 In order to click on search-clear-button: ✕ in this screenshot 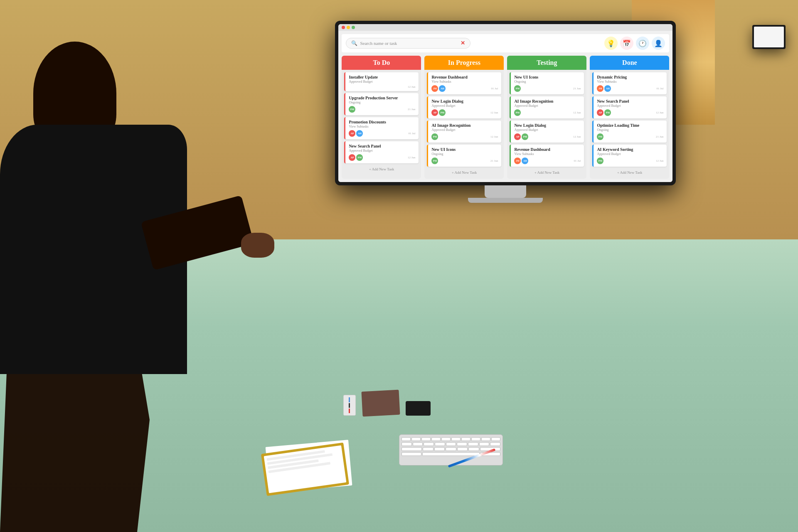, I will do `click(463, 43)`.